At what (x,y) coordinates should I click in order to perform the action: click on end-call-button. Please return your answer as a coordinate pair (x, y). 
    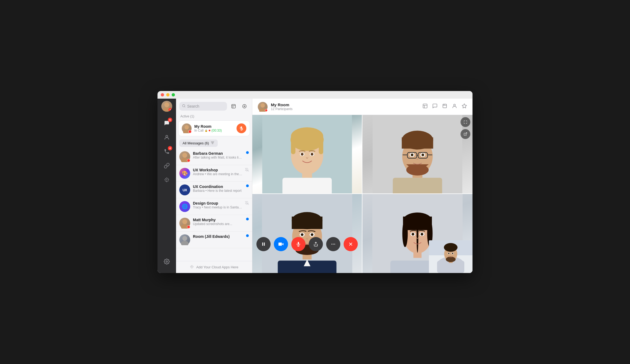
    Looking at the image, I should click on (351, 244).